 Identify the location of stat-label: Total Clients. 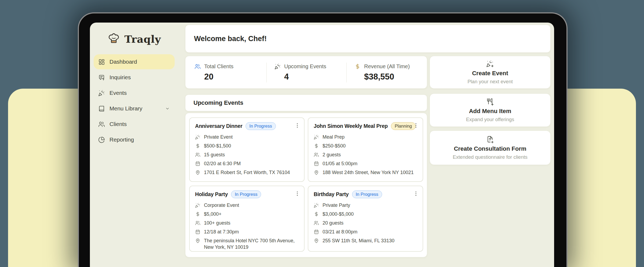
(219, 67).